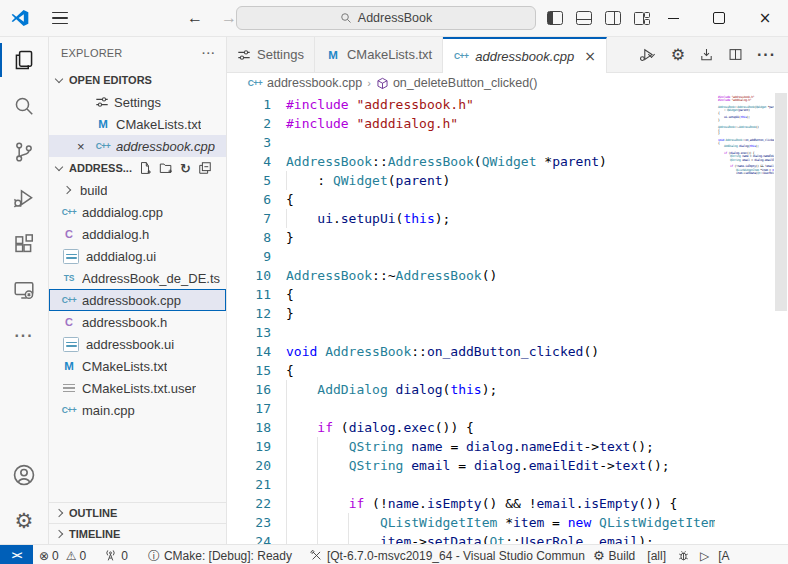  Describe the element at coordinates (765, 18) in the screenshot. I see `close-icon: ×` at that location.